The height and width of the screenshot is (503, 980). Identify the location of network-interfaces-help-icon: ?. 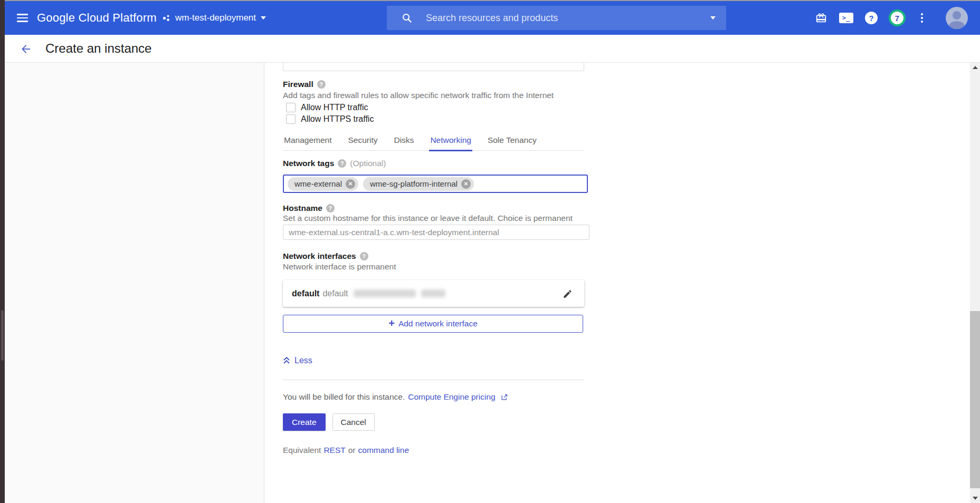
(364, 256).